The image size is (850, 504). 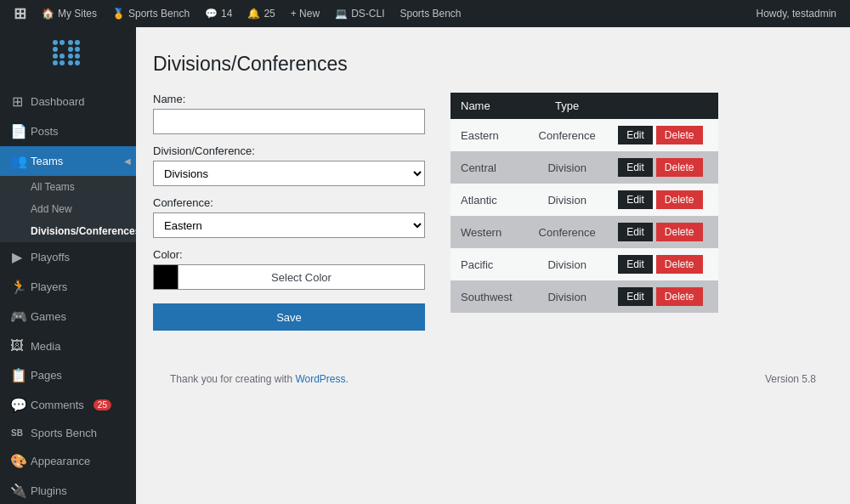 I want to click on menu-item-teams: 👥 Teams ◀, so click(x=68, y=161).